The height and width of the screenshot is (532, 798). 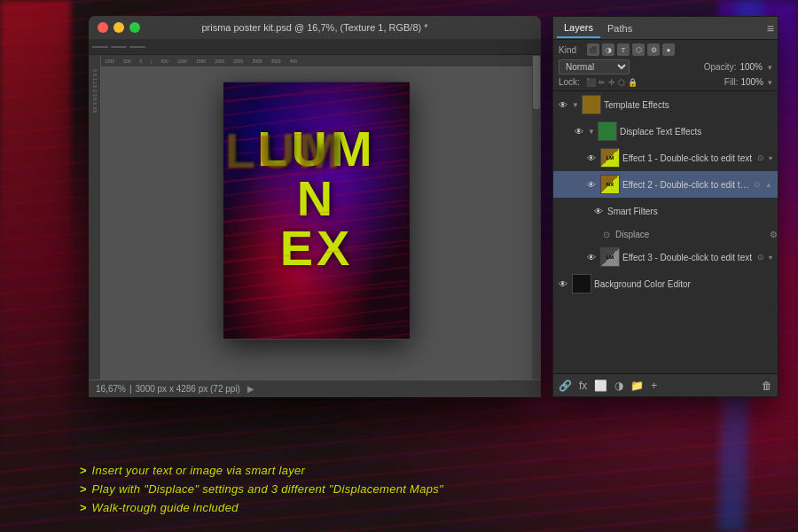 What do you see at coordinates (111, 388) in the screenshot?
I see `zoom-level: 16,67%` at bounding box center [111, 388].